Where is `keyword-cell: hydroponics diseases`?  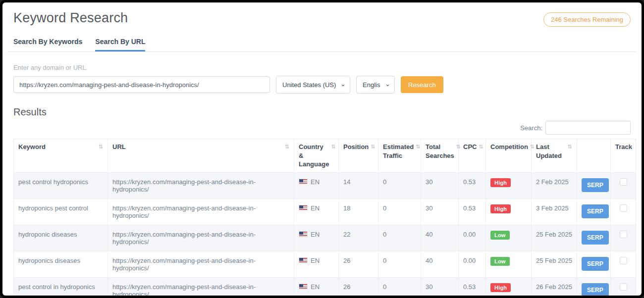
keyword-cell: hydroponics diseases is located at coordinates (61, 264).